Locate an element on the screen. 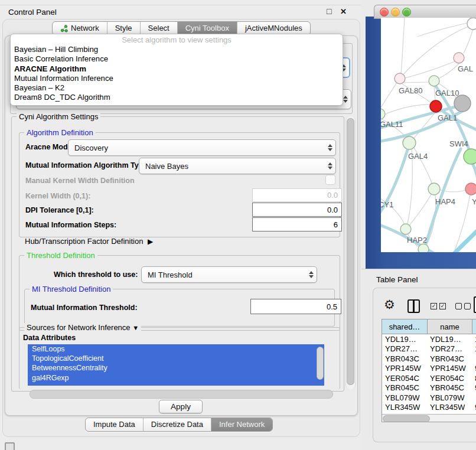  combo-spinner-icon is located at coordinates (330, 166).